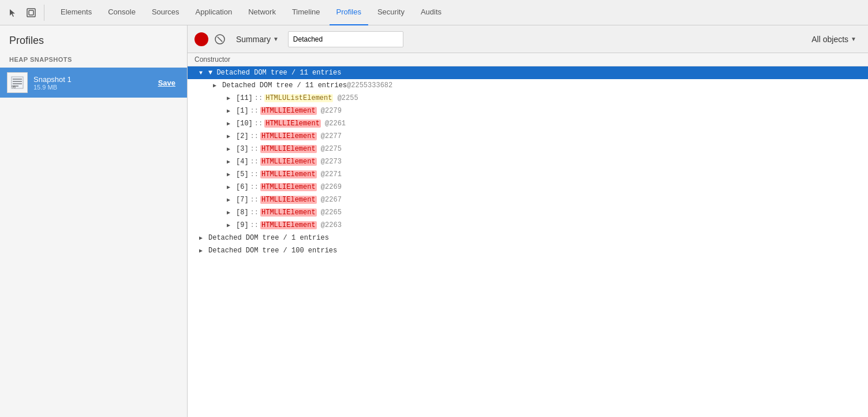 This screenshot has width=868, height=417. What do you see at coordinates (255, 200) in the screenshot?
I see `sep-7: ::` at bounding box center [255, 200].